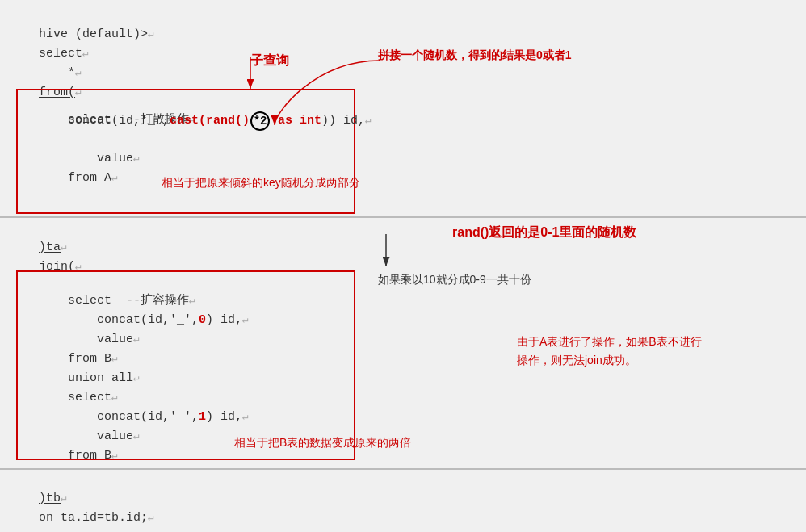  Describe the element at coordinates (323, 442) in the screenshot. I see `tableb-double-text: 相当于把B表的数据变成原来的两倍` at that location.